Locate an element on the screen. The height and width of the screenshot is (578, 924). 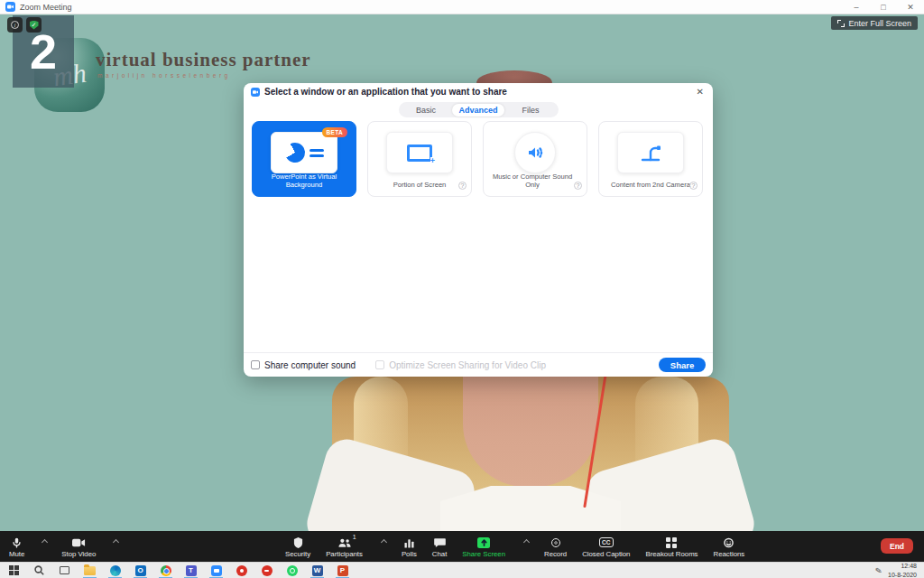
share-screen-button: Share Screen is located at coordinates (484, 546).